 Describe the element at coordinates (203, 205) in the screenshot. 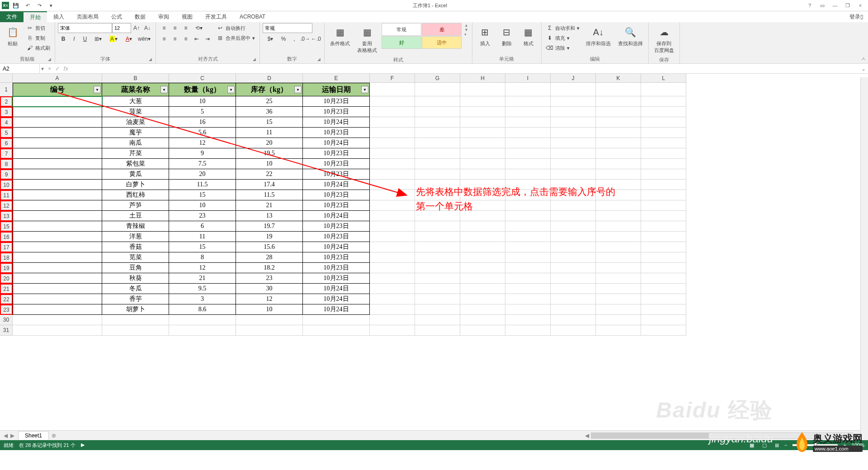

I see `cell-C12: 10` at that location.